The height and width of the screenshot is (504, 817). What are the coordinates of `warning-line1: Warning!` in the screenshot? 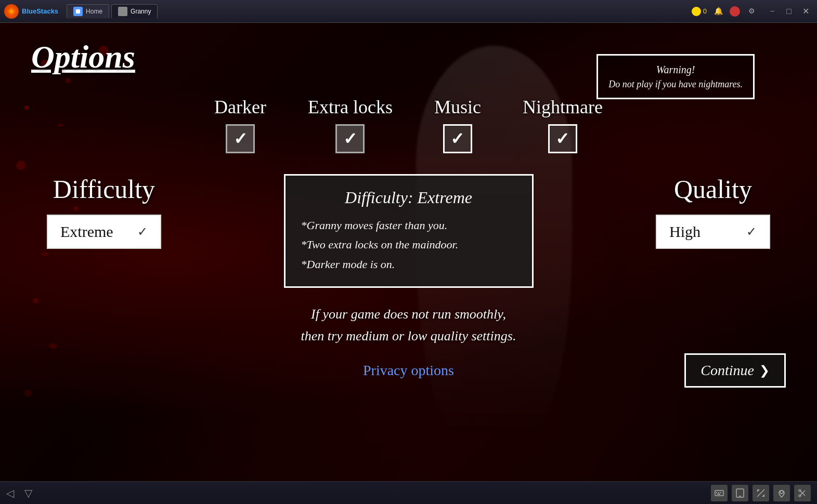 It's located at (676, 70).